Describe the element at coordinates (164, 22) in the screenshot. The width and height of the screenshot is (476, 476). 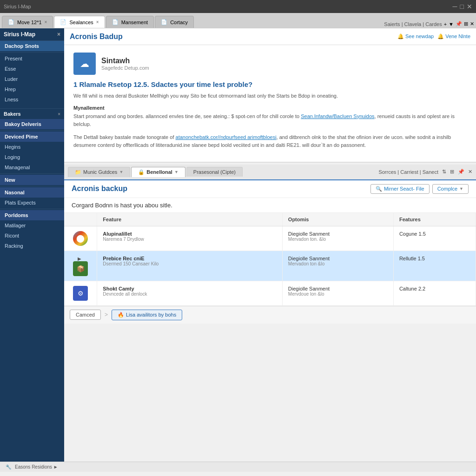
I see `tab4-icon: 📄` at that location.